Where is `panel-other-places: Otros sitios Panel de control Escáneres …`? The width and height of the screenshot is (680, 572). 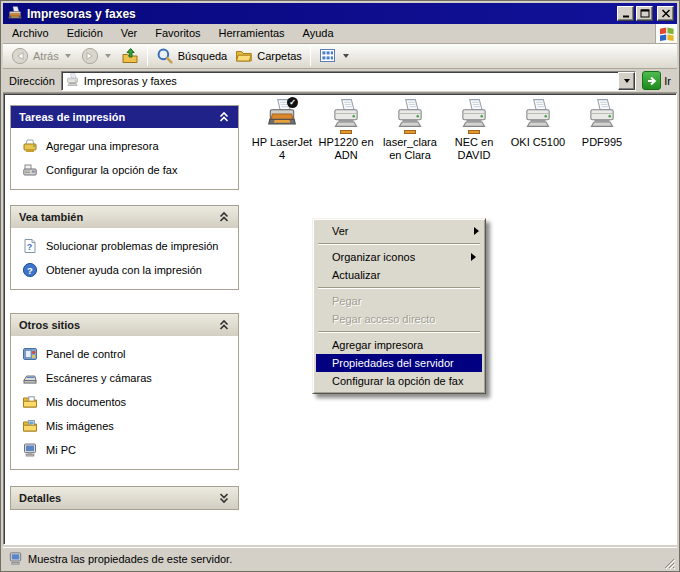
panel-other-places: Otros sitios Panel de control Escáneres … is located at coordinates (124, 392).